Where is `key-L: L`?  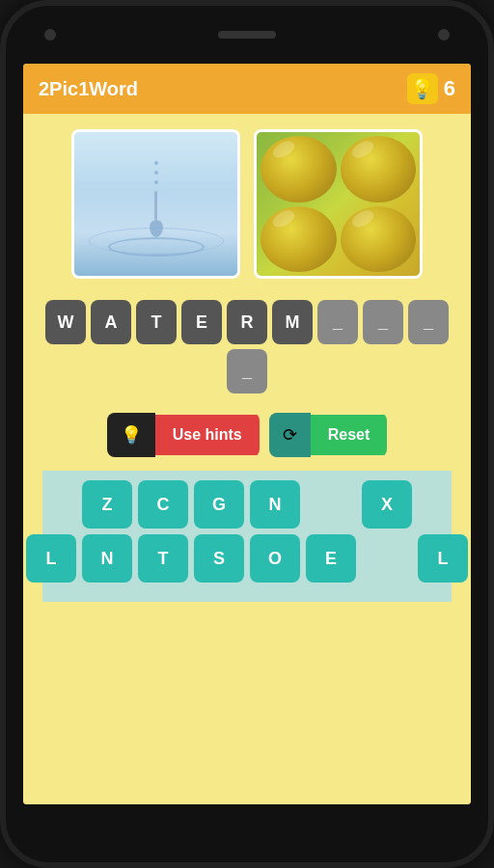
key-L: L is located at coordinates (51, 558).